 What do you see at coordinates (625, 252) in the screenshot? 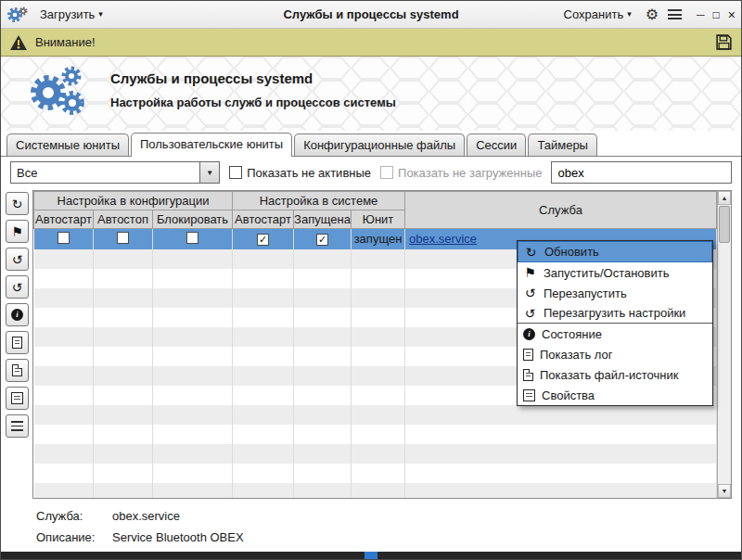
I see `menu-item-label: Обновить` at bounding box center [625, 252].